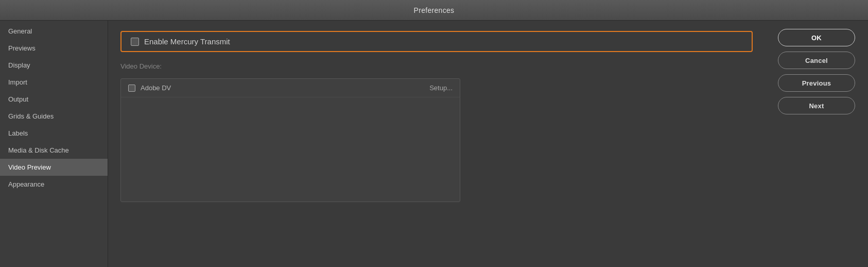  Describe the element at coordinates (149, 88) in the screenshot. I see `device-row-left: Adobe DV` at that location.